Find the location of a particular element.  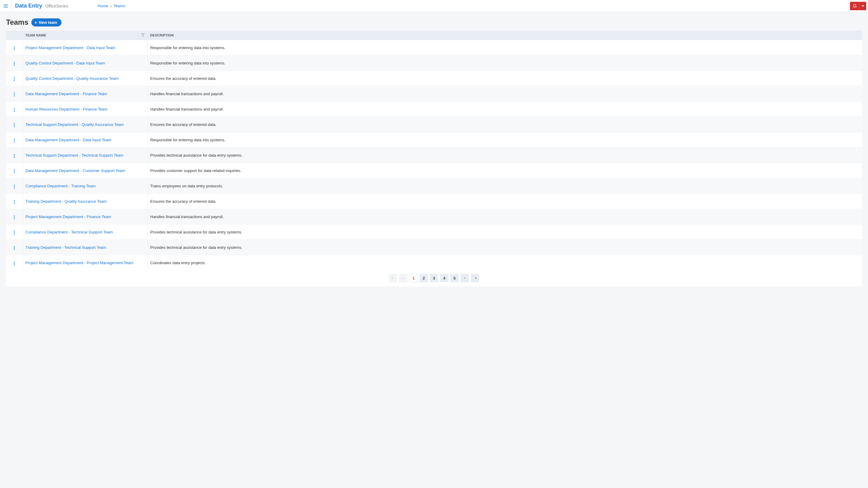

row-name-cell: Project Management Department - Finance … is located at coordinates (85, 217).